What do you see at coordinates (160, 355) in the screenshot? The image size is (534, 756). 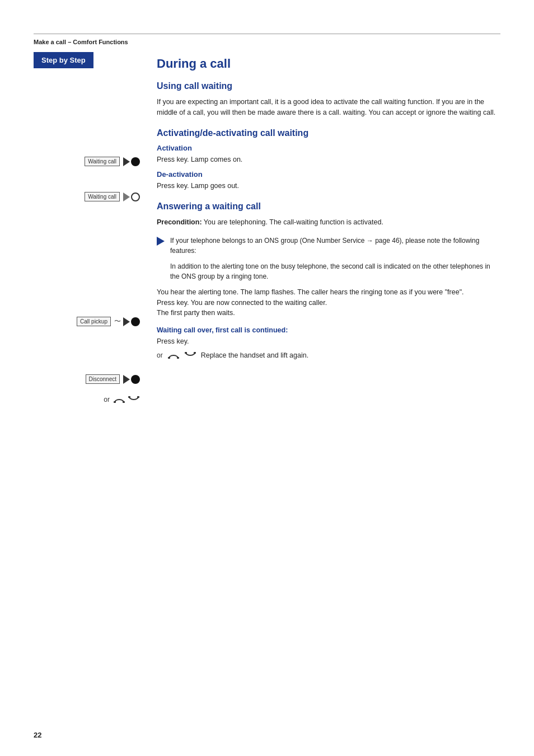 I see `or-text-main: or` at bounding box center [160, 355].